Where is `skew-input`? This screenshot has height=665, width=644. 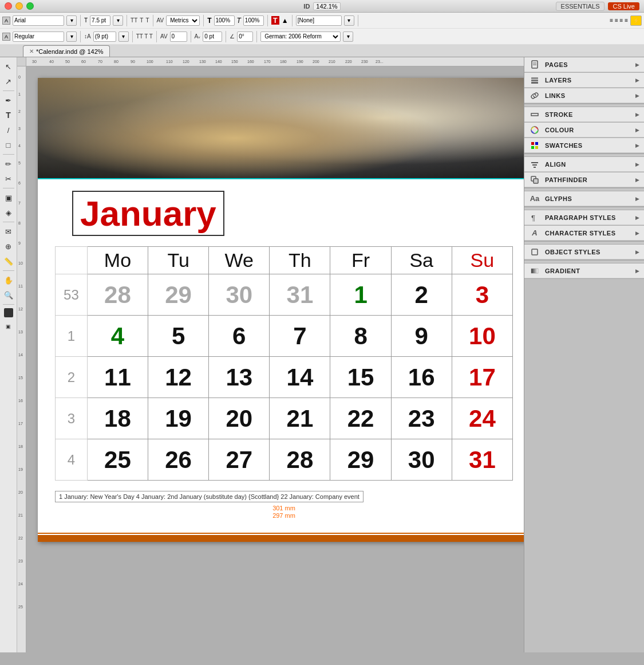
skew-input is located at coordinates (245, 37).